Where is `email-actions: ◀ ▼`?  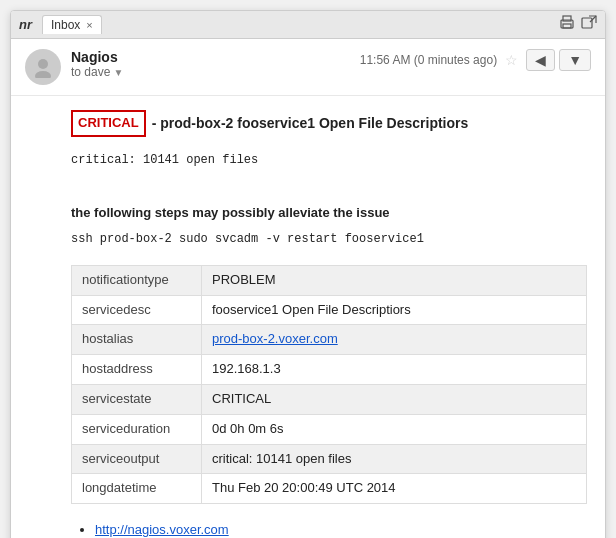
email-actions: ◀ ▼ is located at coordinates (558, 60).